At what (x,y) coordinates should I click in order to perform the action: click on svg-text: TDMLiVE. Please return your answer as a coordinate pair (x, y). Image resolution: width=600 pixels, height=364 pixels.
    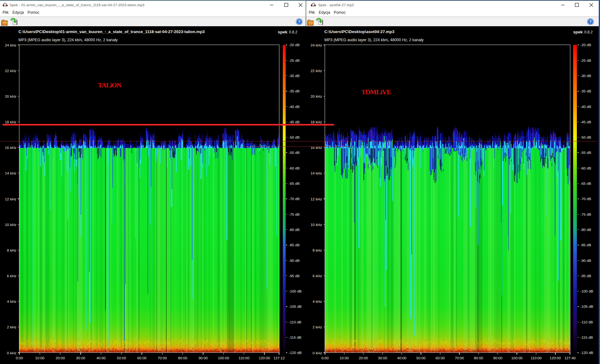
    Looking at the image, I should click on (376, 92).